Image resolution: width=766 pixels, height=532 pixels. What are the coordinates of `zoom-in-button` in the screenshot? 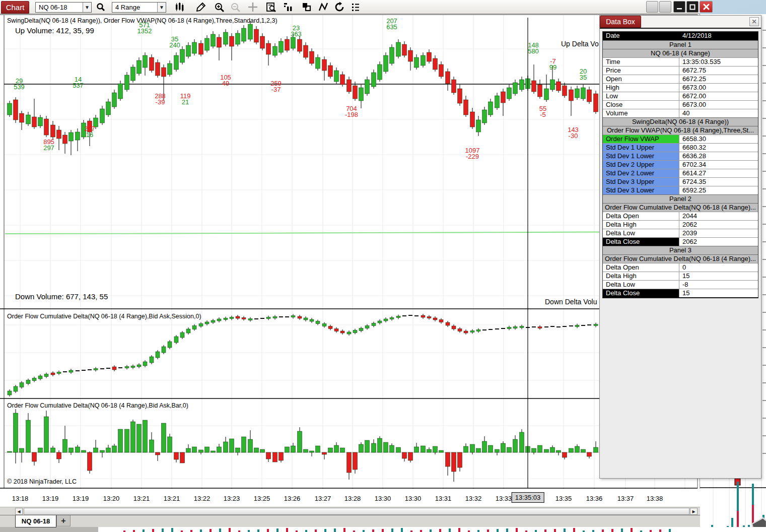 It's located at (219, 7).